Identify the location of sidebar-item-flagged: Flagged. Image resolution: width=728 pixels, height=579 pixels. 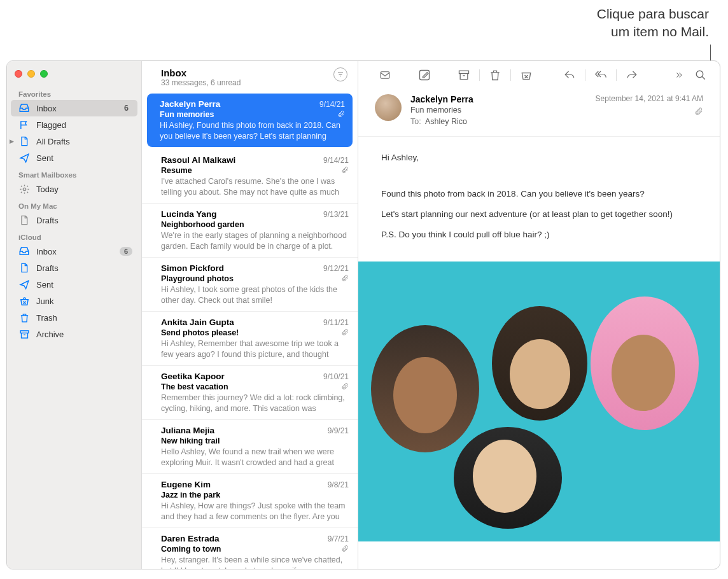
(74, 125).